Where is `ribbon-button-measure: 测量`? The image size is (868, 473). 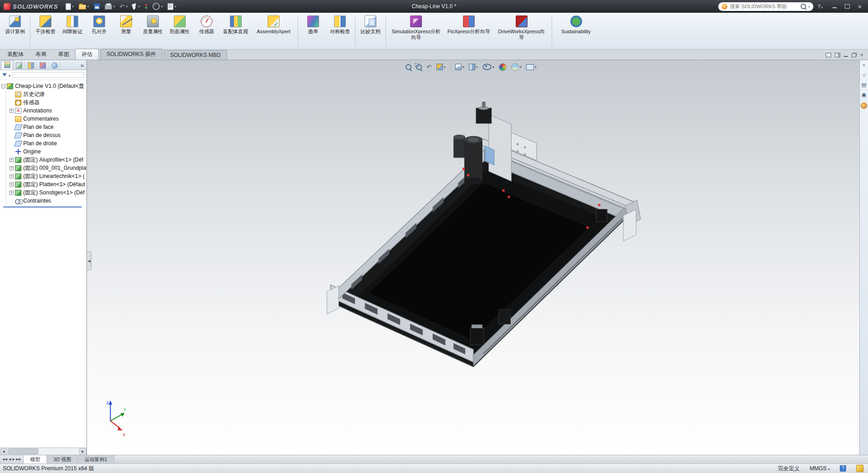
ribbon-button-measure: 测量 is located at coordinates (126, 30).